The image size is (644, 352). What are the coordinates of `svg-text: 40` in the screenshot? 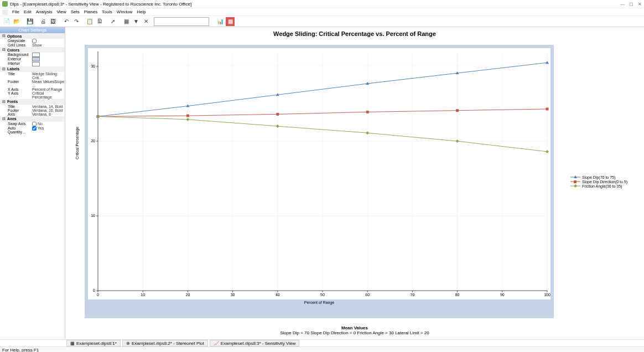 It's located at (278, 296).